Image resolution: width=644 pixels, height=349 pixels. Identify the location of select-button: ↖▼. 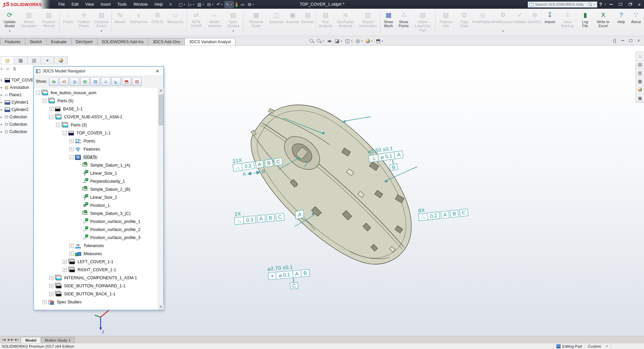
(229, 5).